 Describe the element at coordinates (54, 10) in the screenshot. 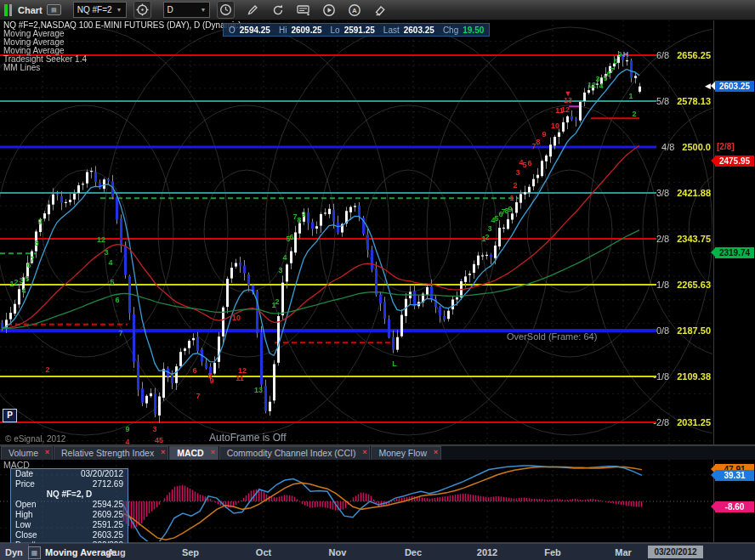

I see `link-badge-icon: ▤` at that location.